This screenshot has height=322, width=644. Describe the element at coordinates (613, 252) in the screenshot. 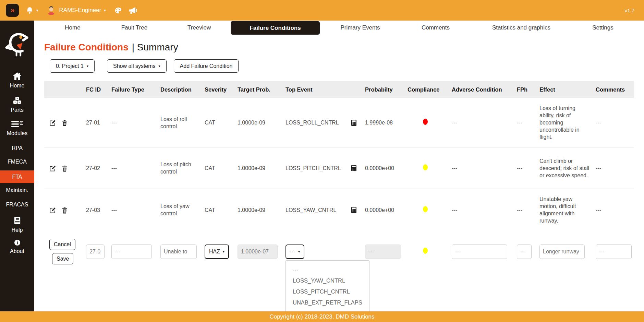

I see `comments-input` at that location.